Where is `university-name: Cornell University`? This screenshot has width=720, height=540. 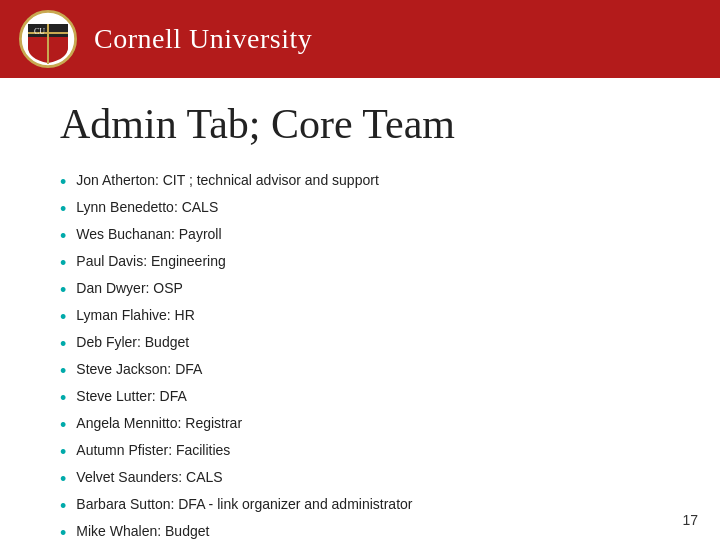
university-name: Cornell University is located at coordinates (203, 39).